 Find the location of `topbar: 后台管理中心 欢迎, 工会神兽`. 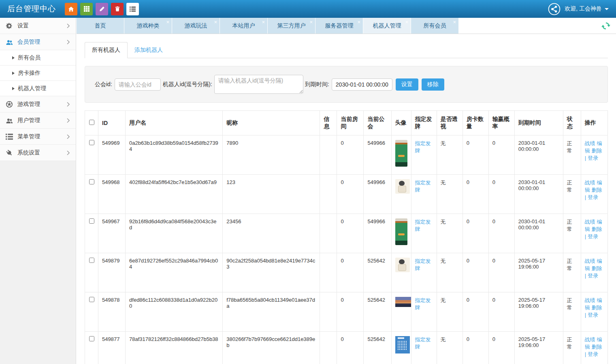

topbar: 后台管理中心 欢迎, 工会神兽 is located at coordinates (308, 9).